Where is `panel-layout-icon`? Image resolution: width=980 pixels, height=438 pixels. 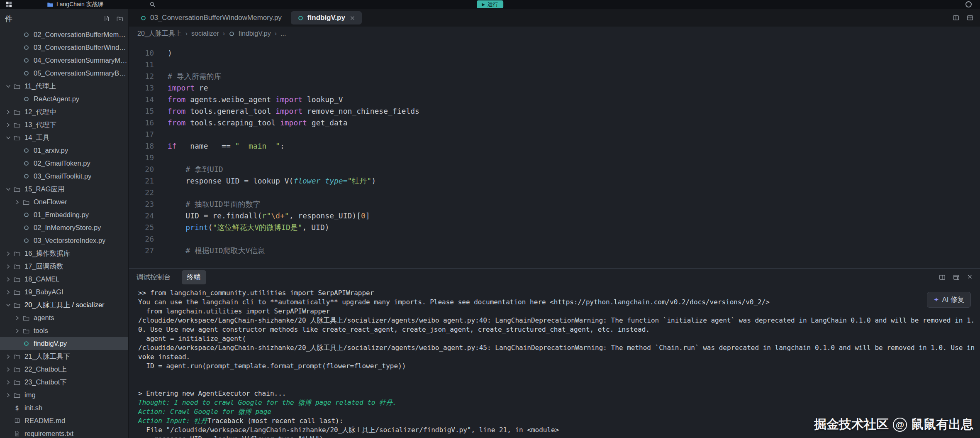 panel-layout-icon is located at coordinates (956, 277).